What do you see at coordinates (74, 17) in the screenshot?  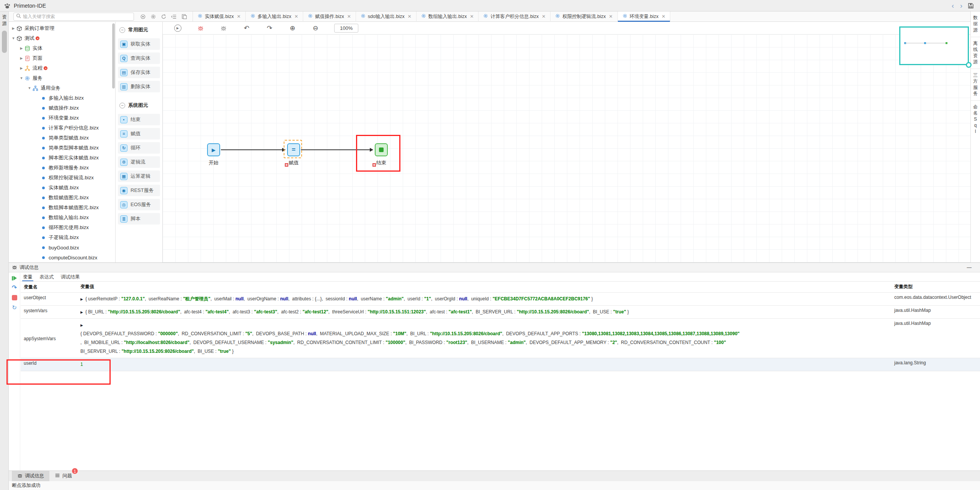 I see `search-box` at bounding box center [74, 17].